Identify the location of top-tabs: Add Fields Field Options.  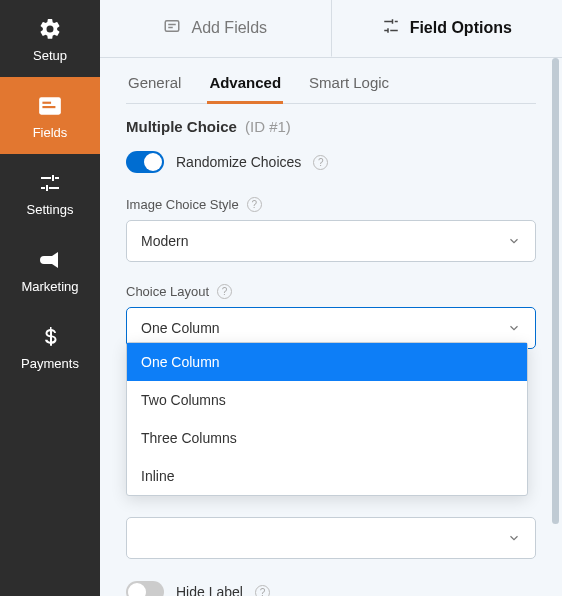
(331, 29).